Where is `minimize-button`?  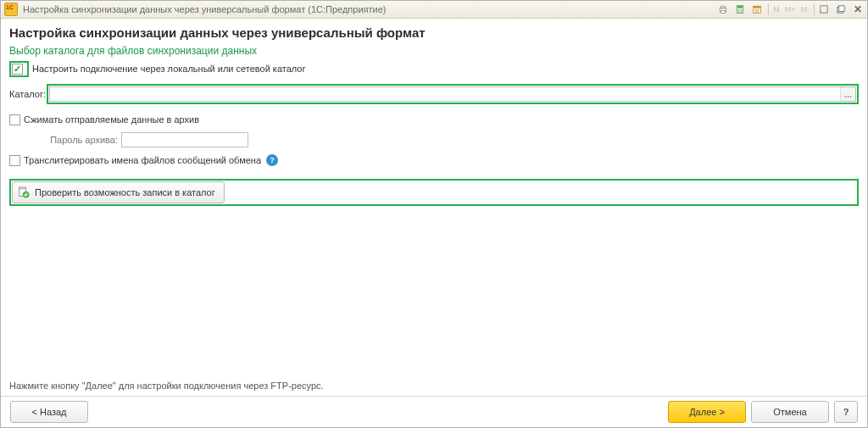 minimize-button is located at coordinates (824, 9).